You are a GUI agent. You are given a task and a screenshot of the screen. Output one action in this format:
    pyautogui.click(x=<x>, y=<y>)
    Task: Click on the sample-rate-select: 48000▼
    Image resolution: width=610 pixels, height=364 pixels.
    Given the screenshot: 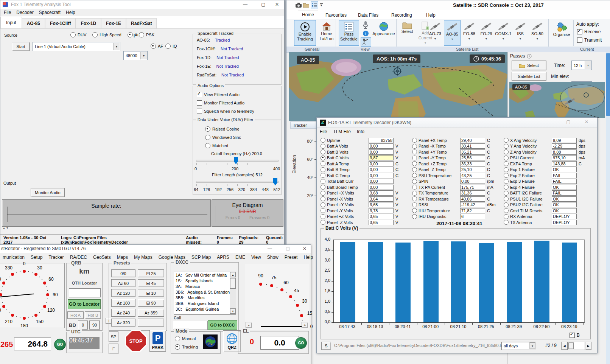 What is the action you would take?
    pyautogui.click(x=135, y=56)
    